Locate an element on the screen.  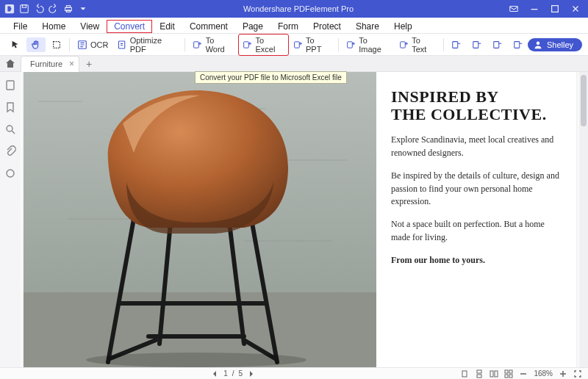
tabstrip: Furniture × + is located at coordinates (294, 64).